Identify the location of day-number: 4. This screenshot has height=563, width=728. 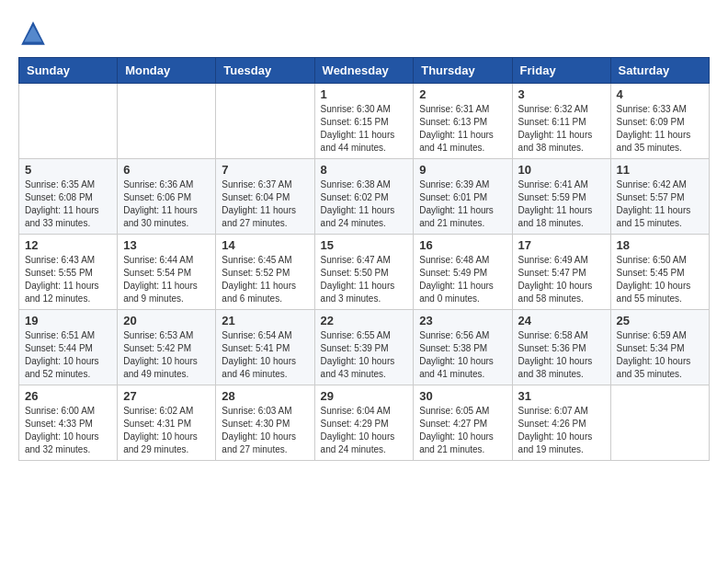
(660, 94).